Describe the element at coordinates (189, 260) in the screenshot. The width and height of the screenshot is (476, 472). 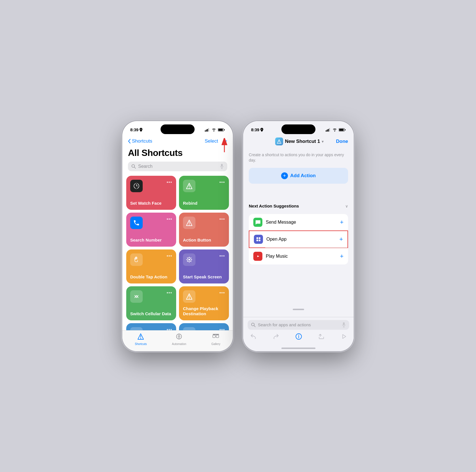
I see `tile-icon-gear` at that location.